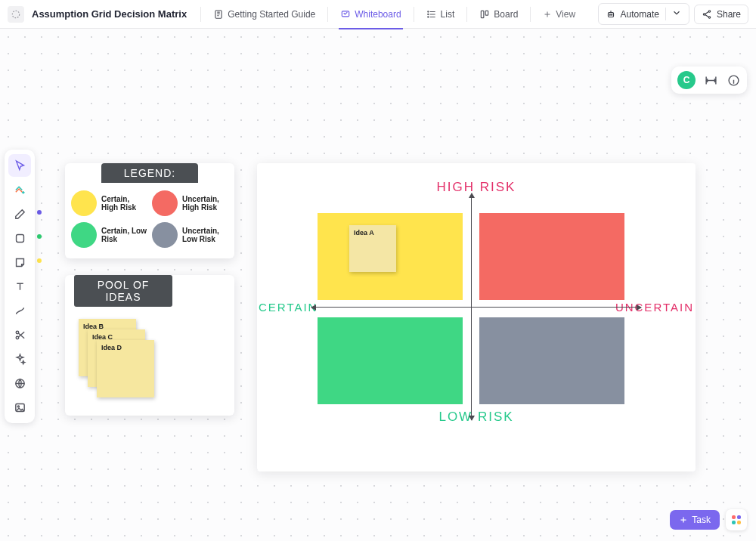 Image resolution: width=756 pixels, height=541 pixels. Describe the element at coordinates (736, 520) in the screenshot. I see `apps-button` at that location.